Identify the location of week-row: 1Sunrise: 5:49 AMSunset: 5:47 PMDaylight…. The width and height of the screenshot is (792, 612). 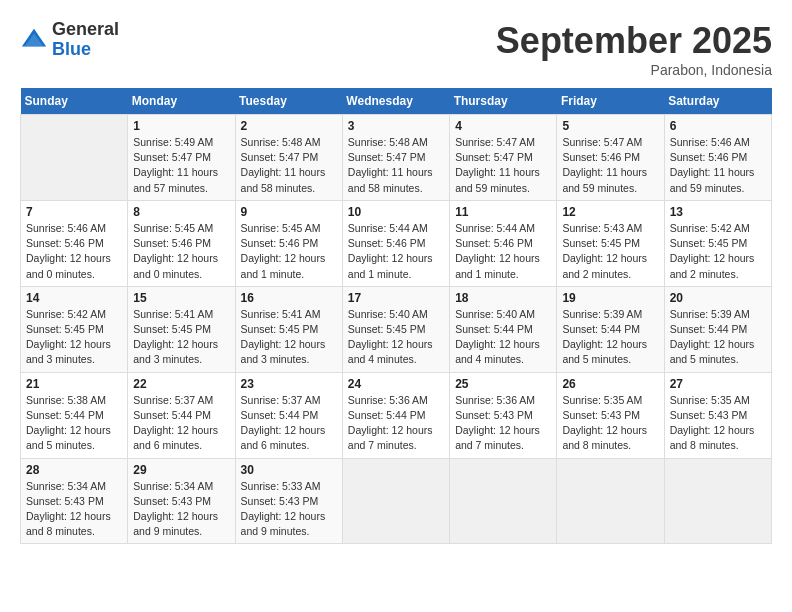
(396, 158).